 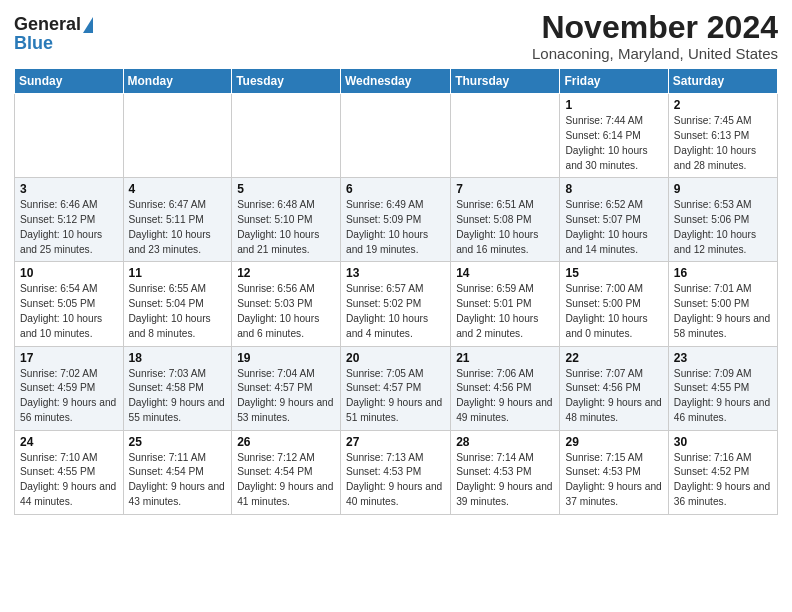 What do you see at coordinates (69, 273) in the screenshot?
I see `day-number: 10` at bounding box center [69, 273].